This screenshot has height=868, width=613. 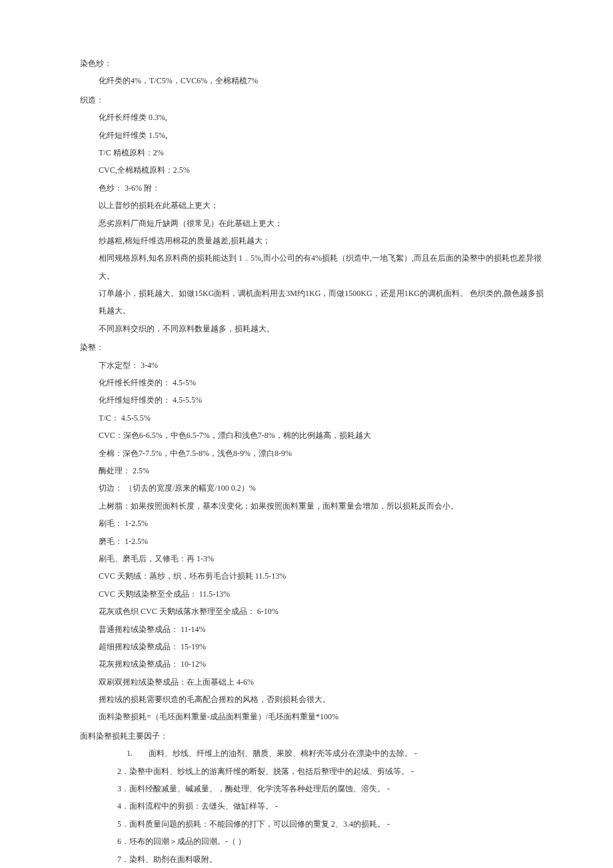 What do you see at coordinates (313, 576) in the screenshot?
I see `content-item: CVC 天鹅绒：蒸纱，织，坯布剪毛合计损耗 11.5-13%` at bounding box center [313, 576].